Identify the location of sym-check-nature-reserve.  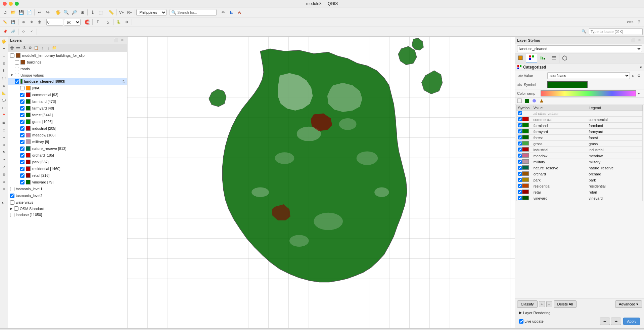
(524, 168).